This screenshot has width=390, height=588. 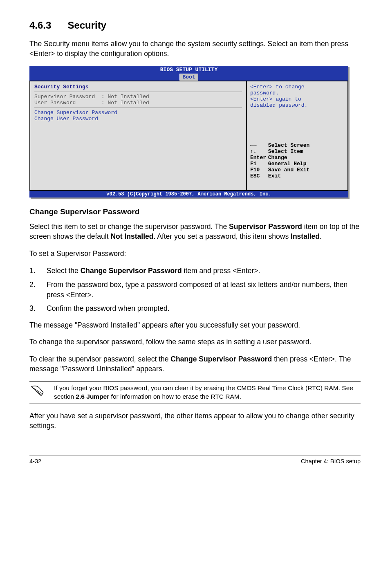 I want to click on subheading: Change Supervisor Password, so click(x=195, y=212).